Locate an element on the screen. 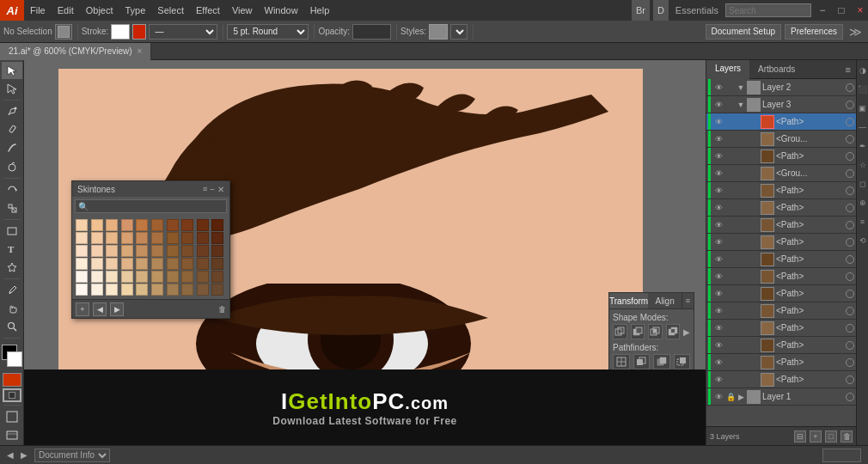 The height and width of the screenshot is (464, 868). crop-button is located at coordinates (682, 362).